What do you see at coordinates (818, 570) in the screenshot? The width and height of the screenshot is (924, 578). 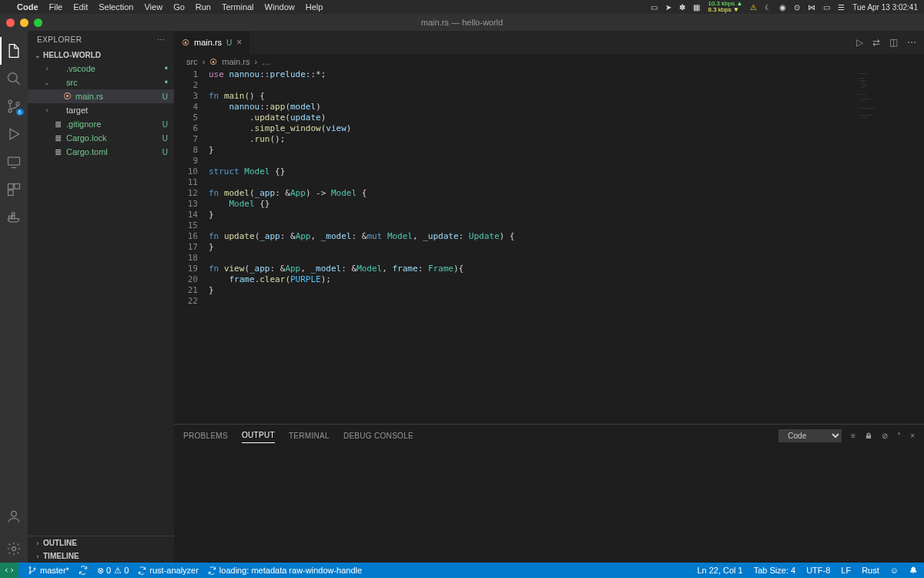 I see `status-encoding: UTF-8` at bounding box center [818, 570].